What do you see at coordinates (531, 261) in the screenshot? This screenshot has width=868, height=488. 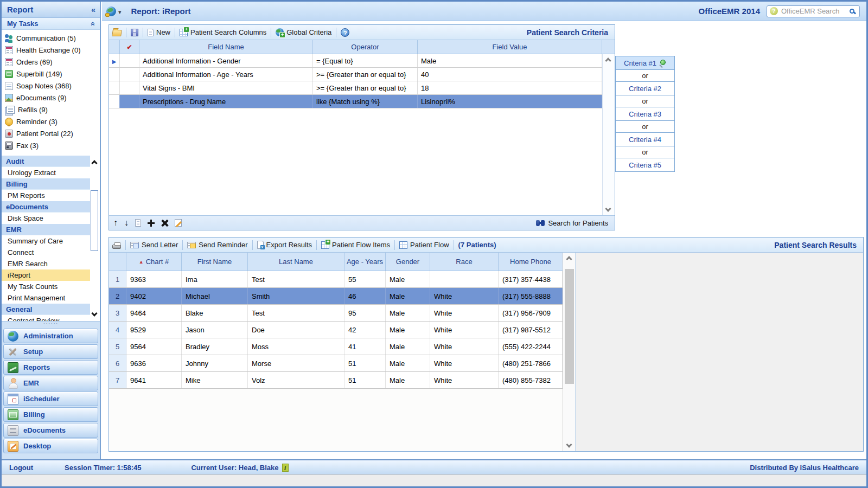 I see `col-home-phone: Home Phone` at bounding box center [531, 261].